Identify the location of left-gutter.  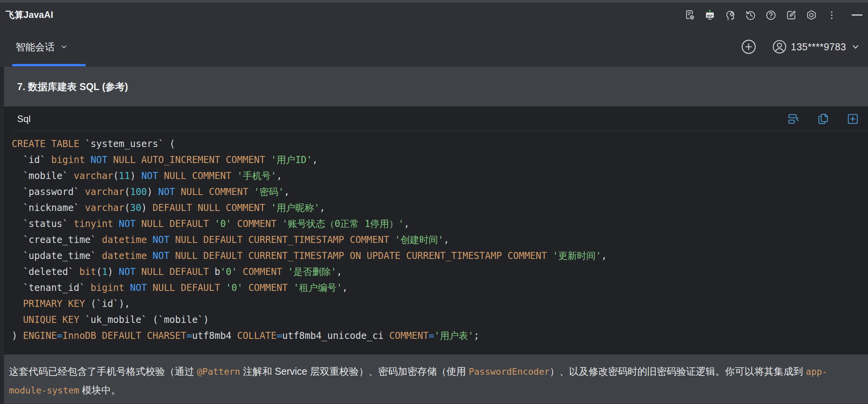
(2, 235).